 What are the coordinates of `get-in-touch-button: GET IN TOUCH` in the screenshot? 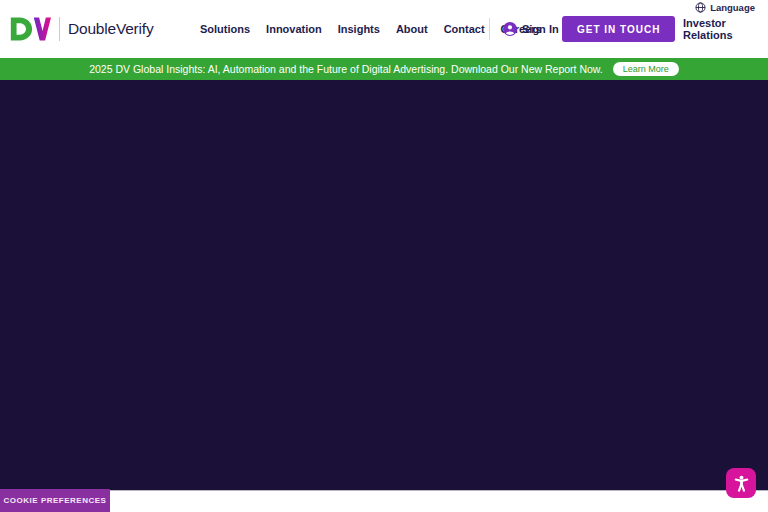 It's located at (618, 29).